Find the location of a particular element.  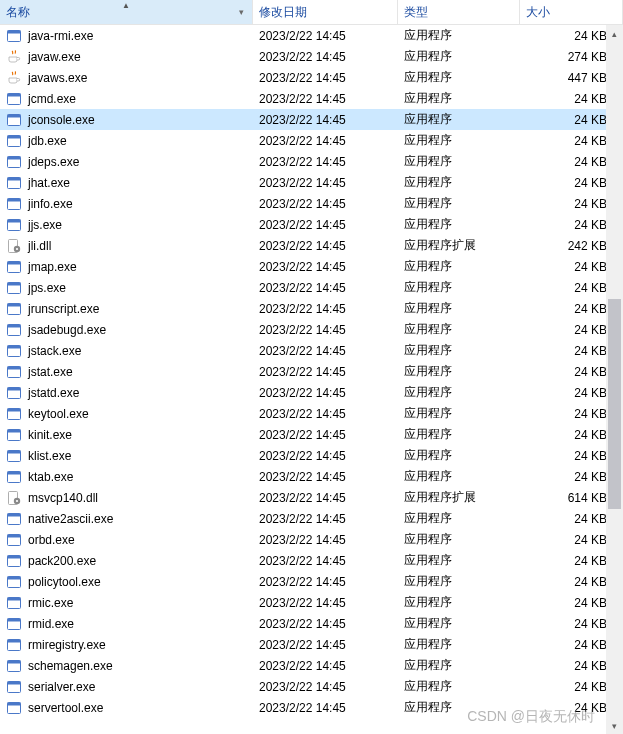

file-row: jps.exe2023/2/22 14:45应用程序24 KB is located at coordinates (312, 288).